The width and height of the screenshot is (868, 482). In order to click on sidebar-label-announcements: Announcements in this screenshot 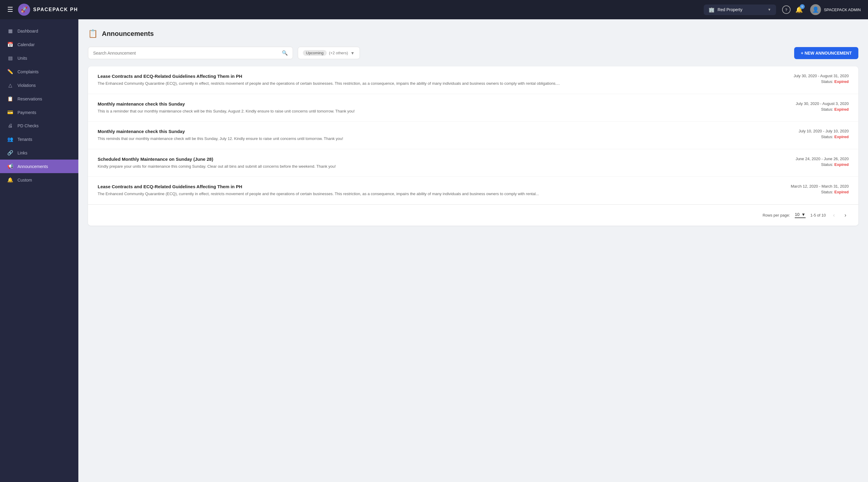, I will do `click(33, 167)`.